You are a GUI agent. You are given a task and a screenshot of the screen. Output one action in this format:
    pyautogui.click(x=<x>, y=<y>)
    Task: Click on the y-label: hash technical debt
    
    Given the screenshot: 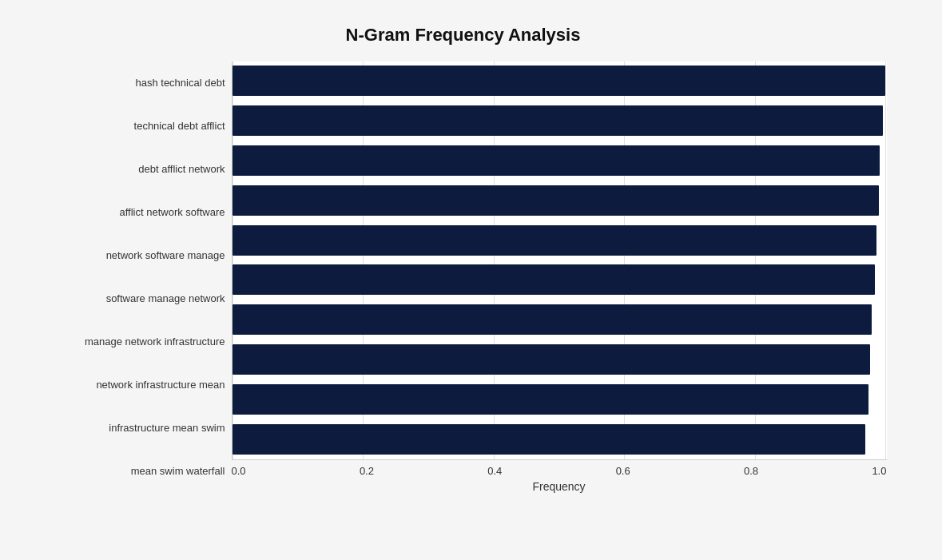 What is the action you would take?
    pyautogui.click(x=180, y=83)
    